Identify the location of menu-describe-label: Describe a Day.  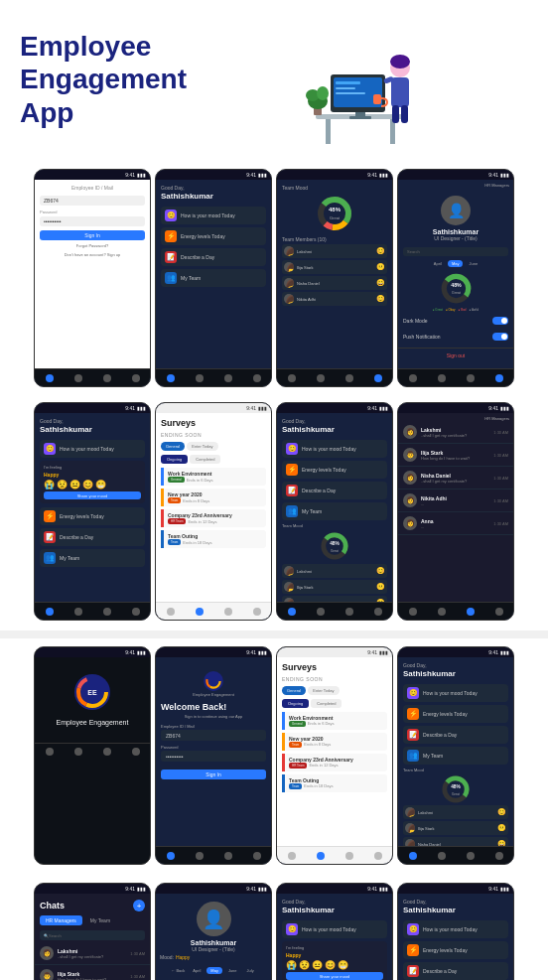
(198, 257).